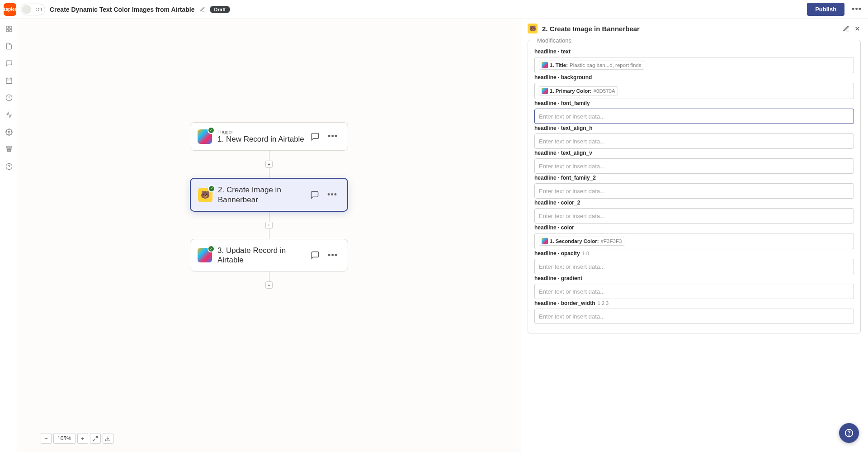 This screenshot has height=452, width=868. Describe the element at coordinates (694, 312) in the screenshot. I see `field-10: headline · border_width 1 2 3` at that location.